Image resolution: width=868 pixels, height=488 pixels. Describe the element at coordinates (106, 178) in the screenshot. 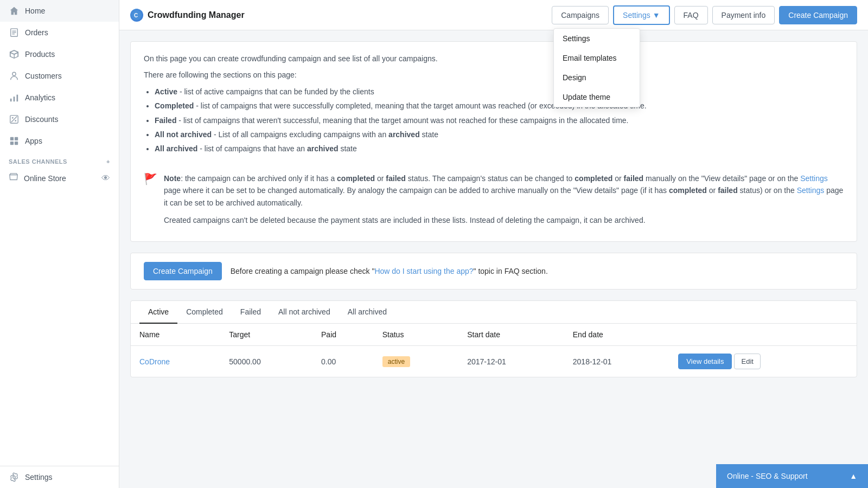

I see `eye-icon: 👁` at that location.